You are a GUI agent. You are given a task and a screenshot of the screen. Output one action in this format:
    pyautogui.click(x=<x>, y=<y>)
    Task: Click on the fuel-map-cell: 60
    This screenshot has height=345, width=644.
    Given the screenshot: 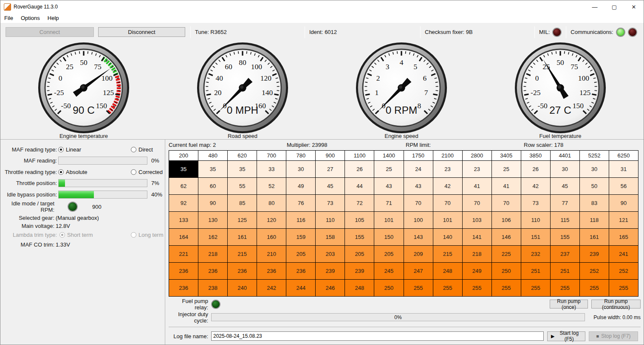 What is the action you would take?
    pyautogui.click(x=213, y=186)
    